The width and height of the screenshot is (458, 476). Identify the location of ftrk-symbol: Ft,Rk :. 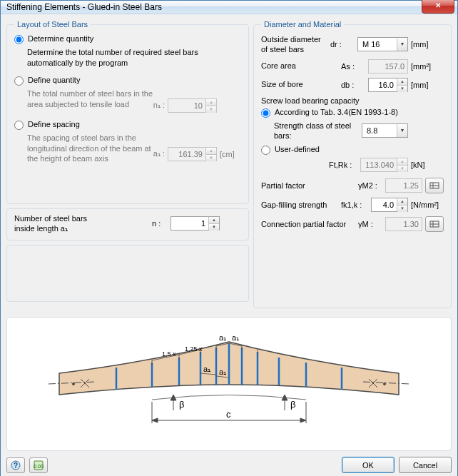
(343, 165).